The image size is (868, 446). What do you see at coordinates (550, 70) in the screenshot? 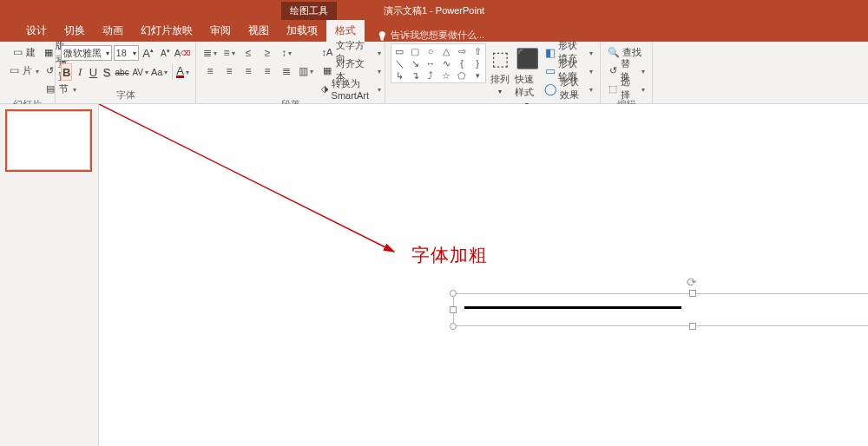
I see `outline-icon` at bounding box center [550, 70].